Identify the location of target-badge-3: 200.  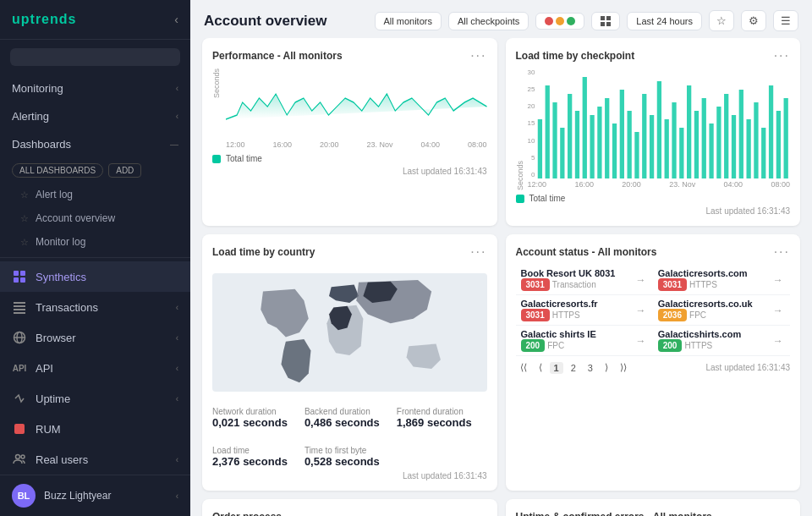
(670, 345).